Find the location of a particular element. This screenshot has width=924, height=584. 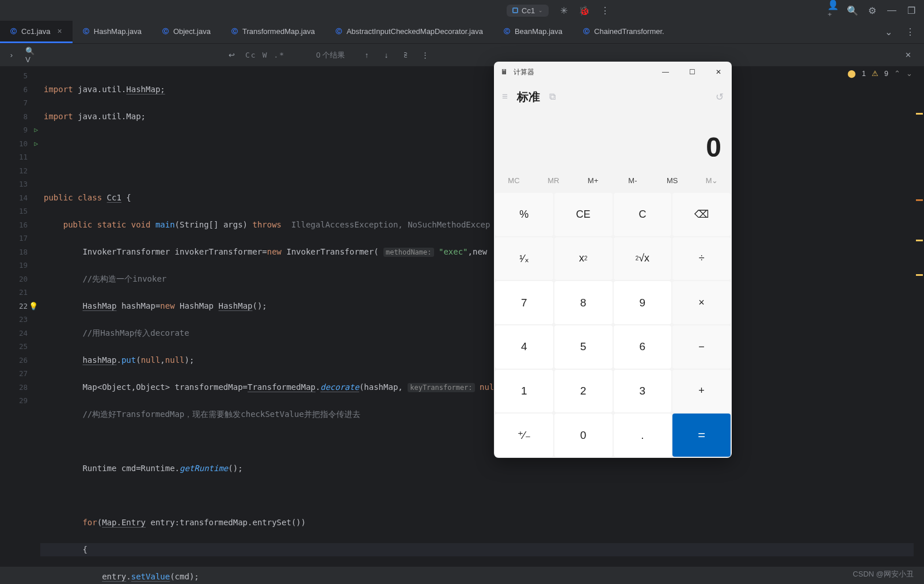

key-ce: CE is located at coordinates (584, 214).